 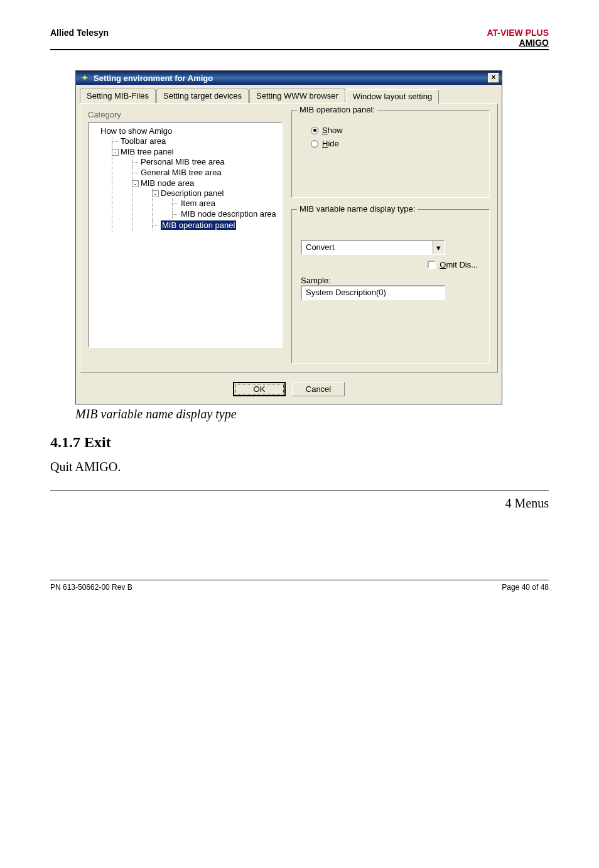 I want to click on combo-value: Convert, so click(x=367, y=247).